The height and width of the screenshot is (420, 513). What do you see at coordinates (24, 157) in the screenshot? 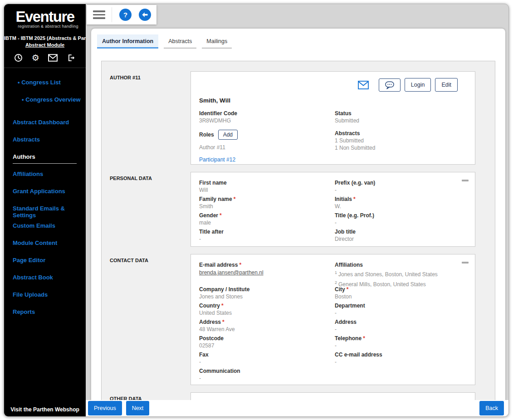
I see `sidebar-item-label: Authors` at bounding box center [24, 157].